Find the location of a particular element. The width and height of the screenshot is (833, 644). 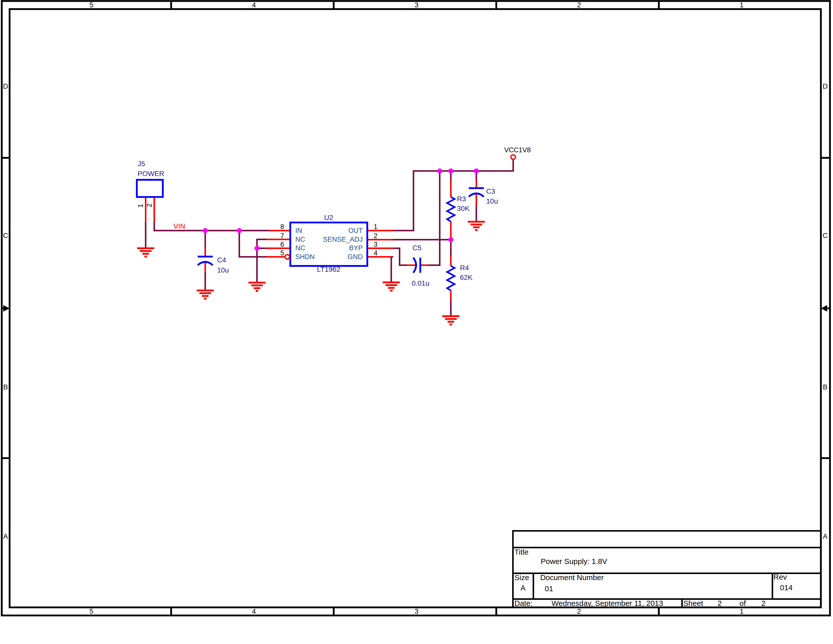

u2-pin-name-byp: BYP is located at coordinates (356, 248).